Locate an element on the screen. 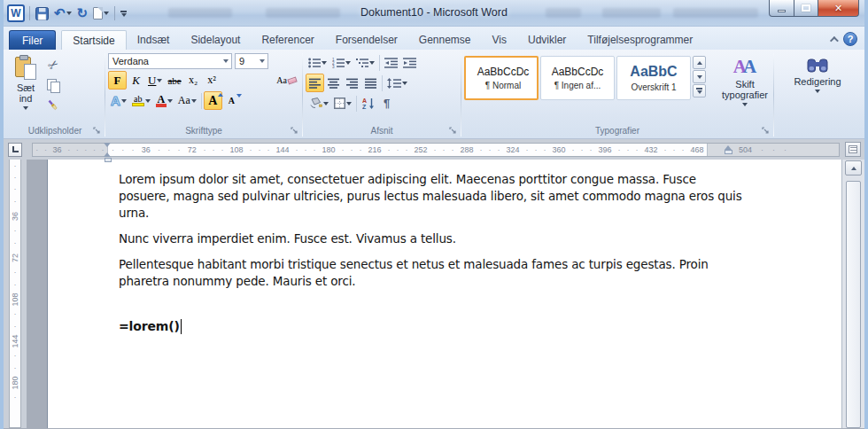 The image size is (868, 429). ruler-segment: ···324 is located at coordinates (500, 150).